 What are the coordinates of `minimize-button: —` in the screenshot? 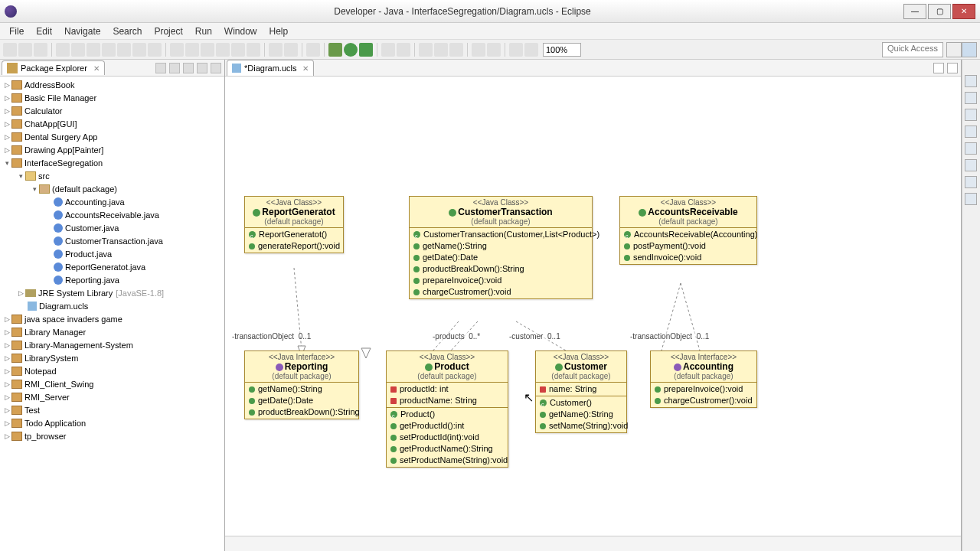 It's located at (915, 11).